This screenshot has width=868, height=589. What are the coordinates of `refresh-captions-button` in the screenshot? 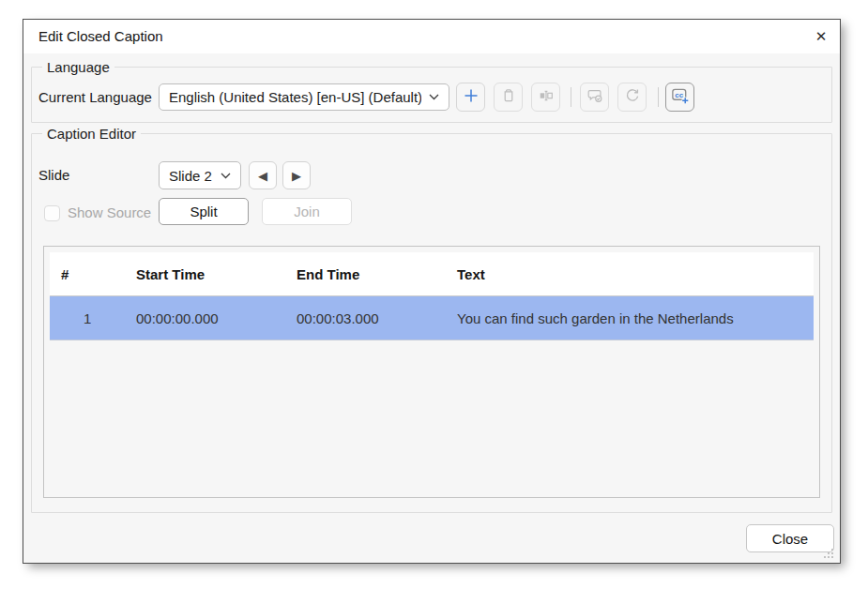 It's located at (632, 98).